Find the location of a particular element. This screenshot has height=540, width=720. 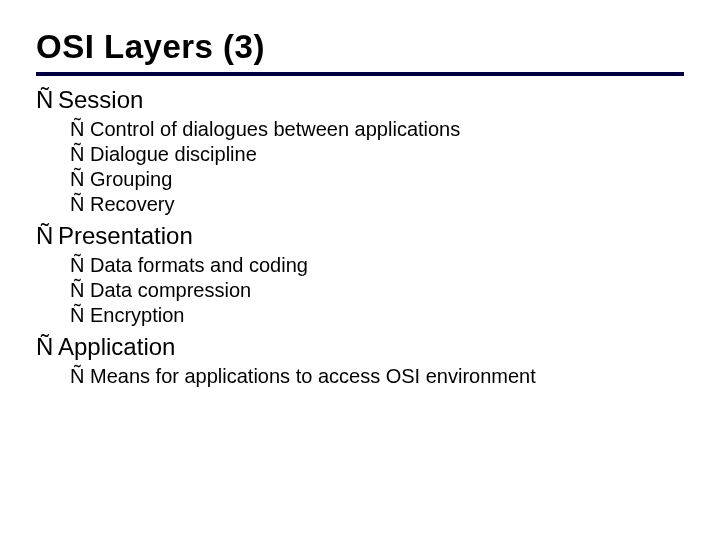

item-text: Control of dialogues between application… is located at coordinates (275, 129).